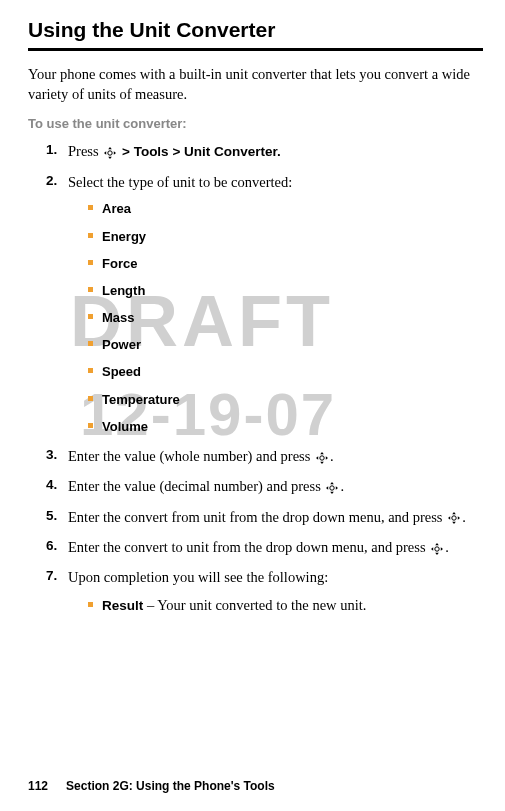 The width and height of the screenshot is (505, 811). I want to click on result-desc: – Your unit converted to the new unit., so click(254, 605).